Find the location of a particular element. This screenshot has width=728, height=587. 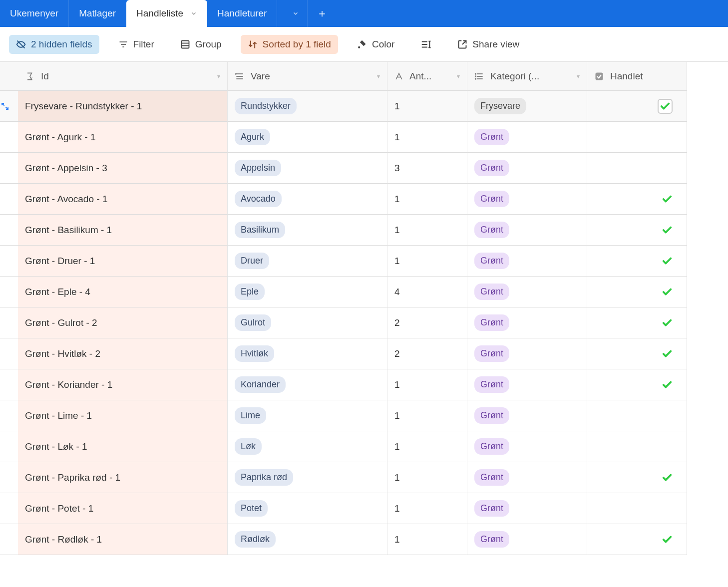

cell-id: Grønt - Avocado - 1 is located at coordinates (123, 199).